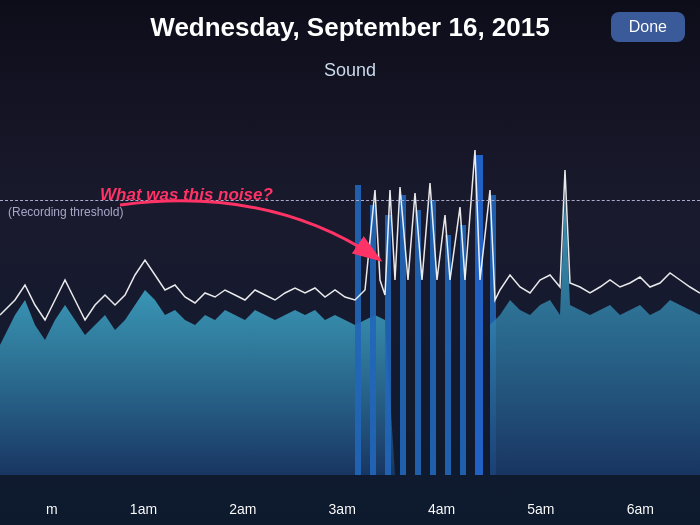 This screenshot has height=525, width=700. I want to click on page-title: Wednesday, September 16, 2015, so click(350, 28).